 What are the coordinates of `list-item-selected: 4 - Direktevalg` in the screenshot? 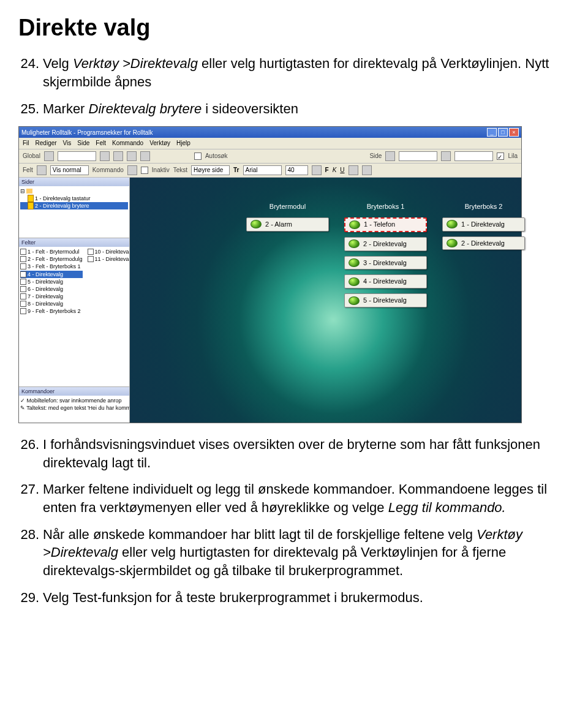 It's located at (45, 274).